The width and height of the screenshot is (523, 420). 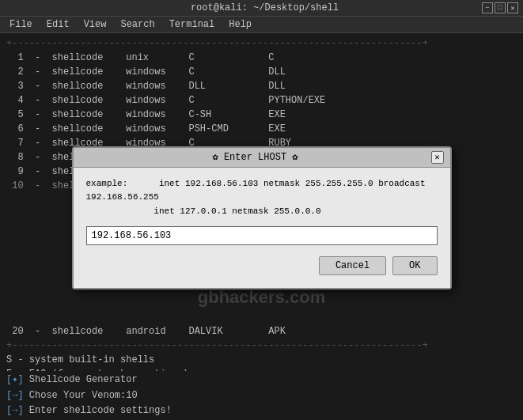 I want to click on dialog-buttons: Cancel OK, so click(x=262, y=267).